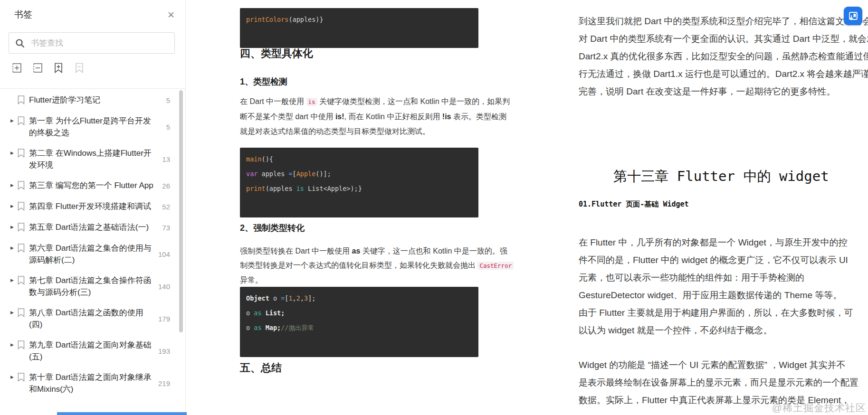 This screenshot has height=415, width=868. What do you see at coordinates (90, 254) in the screenshot?
I see `bookmark-item: ▶第六章 Dart语法篇之集合的使用与源码解析(二)104` at bounding box center [90, 254].